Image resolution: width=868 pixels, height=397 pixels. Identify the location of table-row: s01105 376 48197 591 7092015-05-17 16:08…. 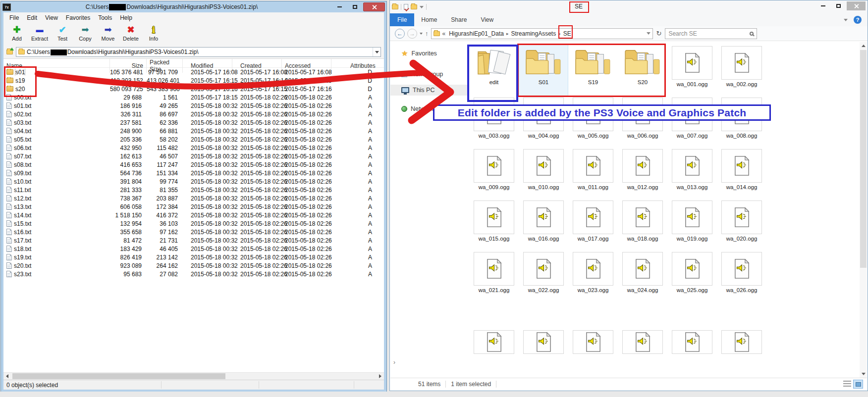
(194, 72).